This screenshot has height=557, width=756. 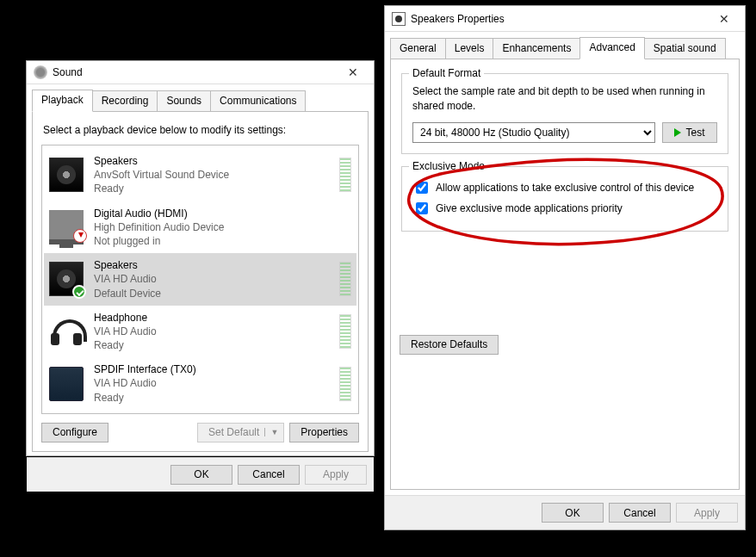 What do you see at coordinates (200, 176) in the screenshot?
I see `device-row: Speakers AnvSoft Virtual Sound Device Re…` at bounding box center [200, 176].